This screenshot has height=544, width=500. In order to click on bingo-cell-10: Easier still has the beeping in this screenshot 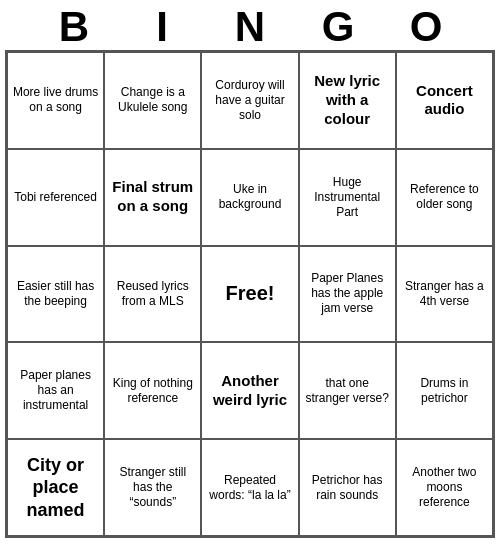, I will do `click(56, 294)`.